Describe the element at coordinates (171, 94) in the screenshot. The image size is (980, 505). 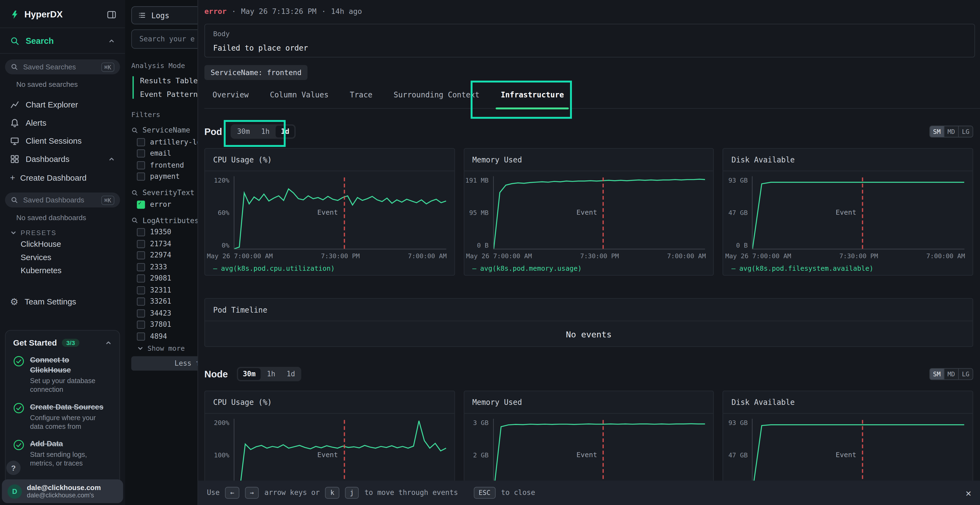
I see `mode-event-patterns: Event Patterns` at that location.